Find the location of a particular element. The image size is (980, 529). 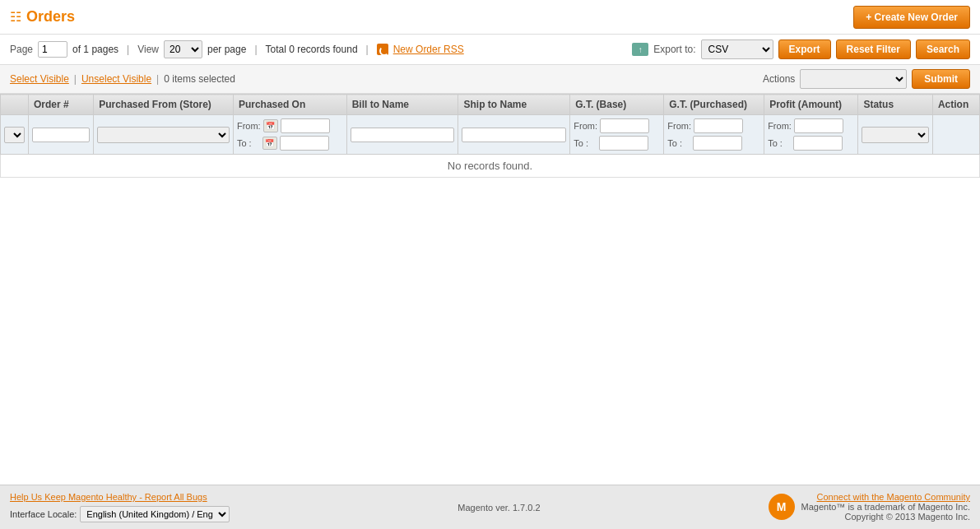

unselect-visible-link: Unselect Visible is located at coordinates (117, 79).